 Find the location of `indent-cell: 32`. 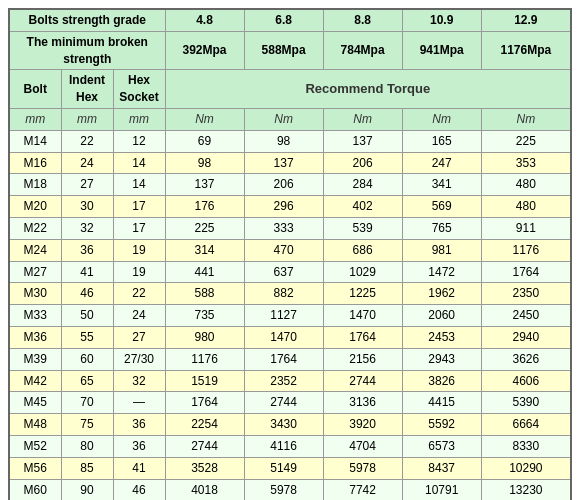

indent-cell: 32 is located at coordinates (87, 228).